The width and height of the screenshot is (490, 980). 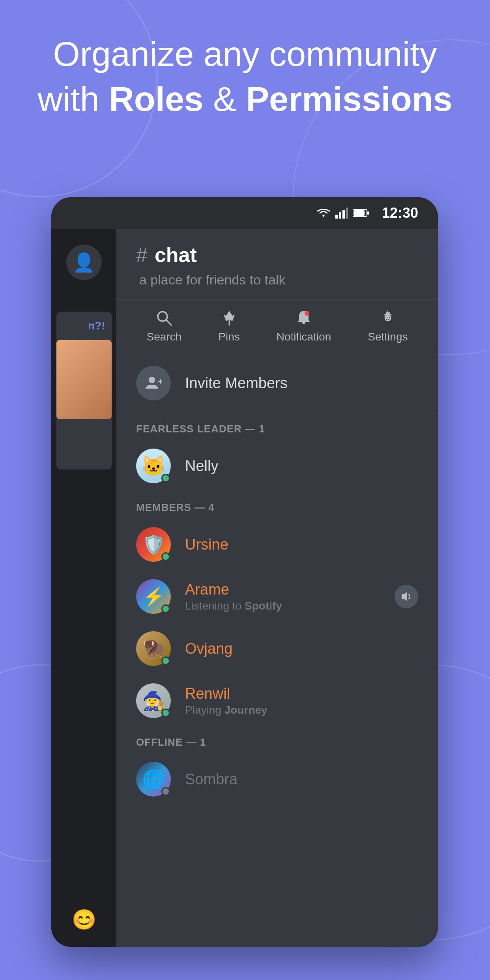 I want to click on member-status-renwil: Playing Journey, so click(x=301, y=710).